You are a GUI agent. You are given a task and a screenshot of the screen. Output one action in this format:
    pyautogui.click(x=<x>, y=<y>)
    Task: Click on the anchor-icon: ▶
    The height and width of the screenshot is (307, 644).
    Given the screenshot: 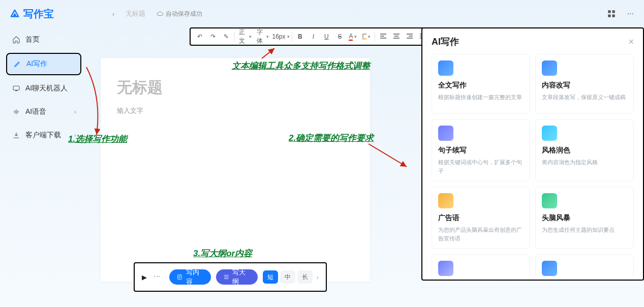 What is the action you would take?
    pyautogui.click(x=144, y=278)
    